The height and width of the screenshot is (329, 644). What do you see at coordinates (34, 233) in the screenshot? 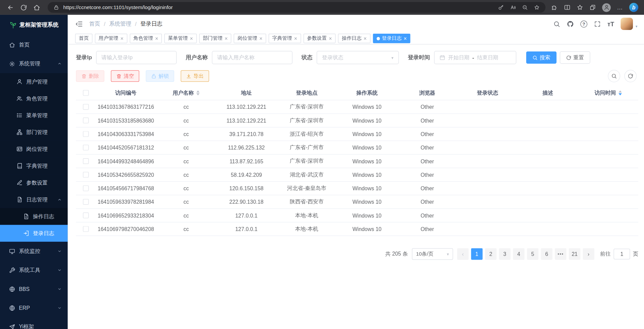
I see `sidebar-item: 登录日志` at bounding box center [34, 233].